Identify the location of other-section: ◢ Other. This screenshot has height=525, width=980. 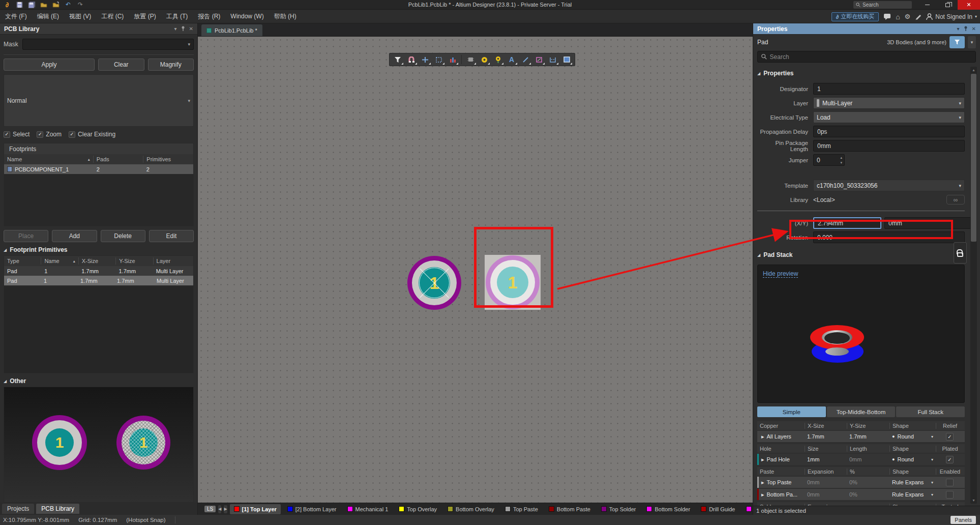
(99, 381).